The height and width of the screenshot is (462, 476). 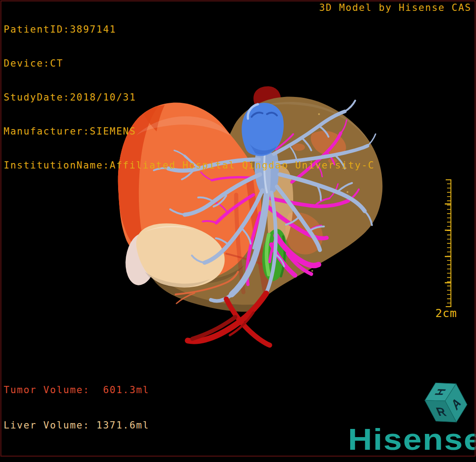 I want to click on device-line: Device:CT, so click(x=189, y=63).